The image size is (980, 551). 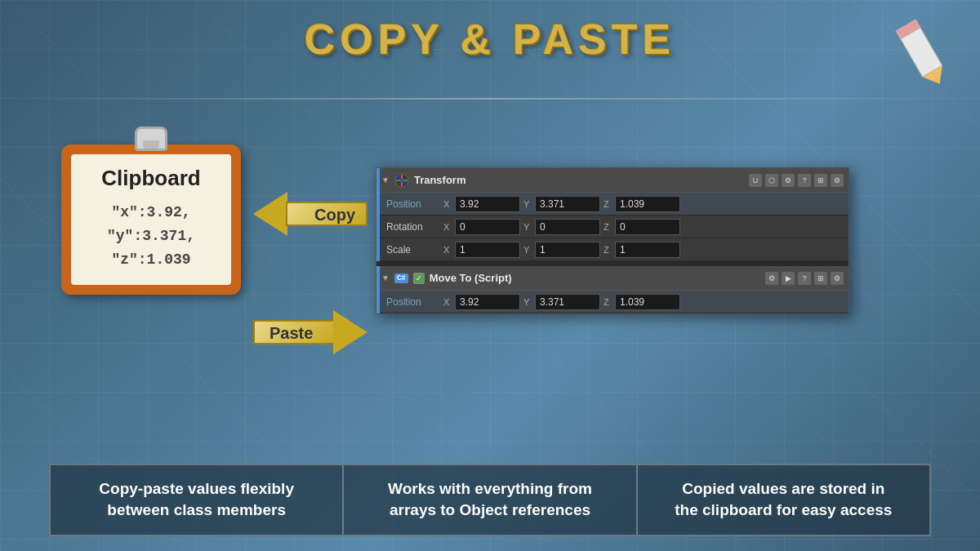 I want to click on sc-x-field: X, so click(x=482, y=250).